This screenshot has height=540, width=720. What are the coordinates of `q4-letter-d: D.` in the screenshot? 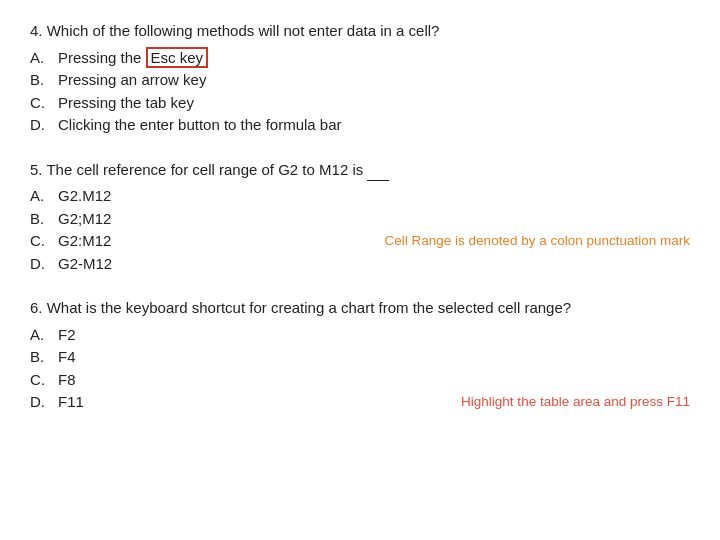 It's located at (44, 126).